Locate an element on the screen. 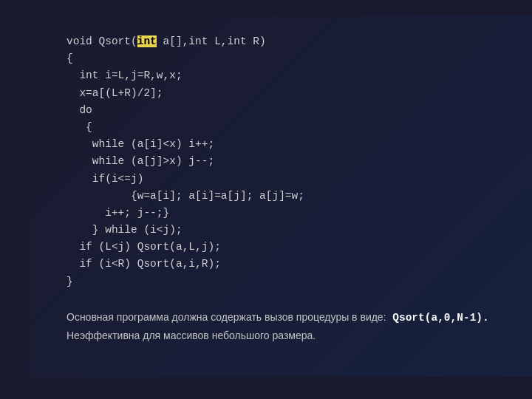 This screenshot has width=532, height=399. code-line-10: {w=a[i]; a[i]=a[j]; a[j]=w; is located at coordinates (185, 196).